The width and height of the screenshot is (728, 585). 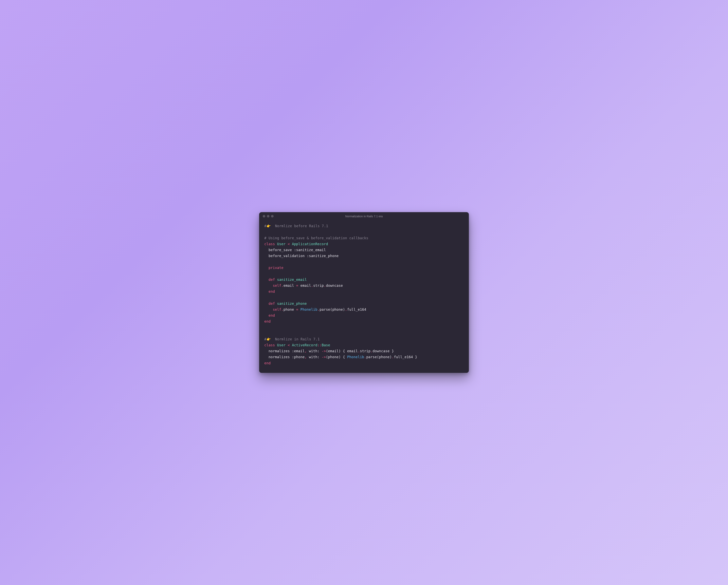 I want to click on code-token: (phone) {, so click(x=336, y=357).